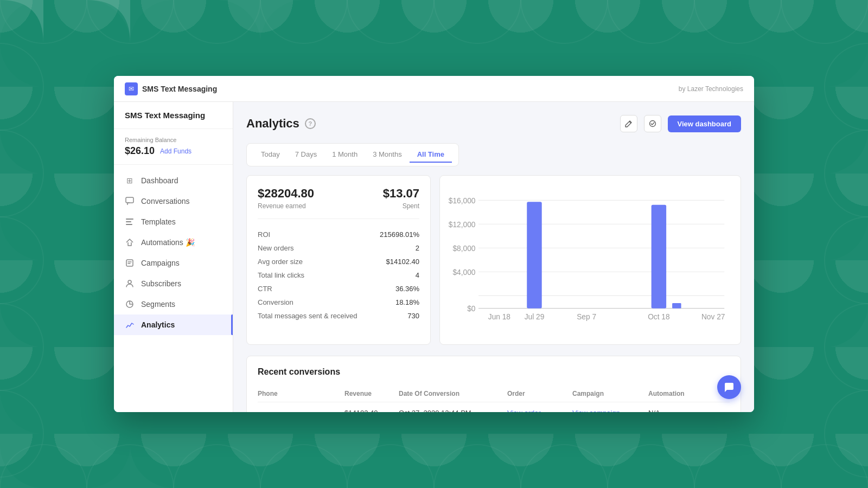  Describe the element at coordinates (403, 261) in the screenshot. I see `stats-row-value: $14102.40` at that location.